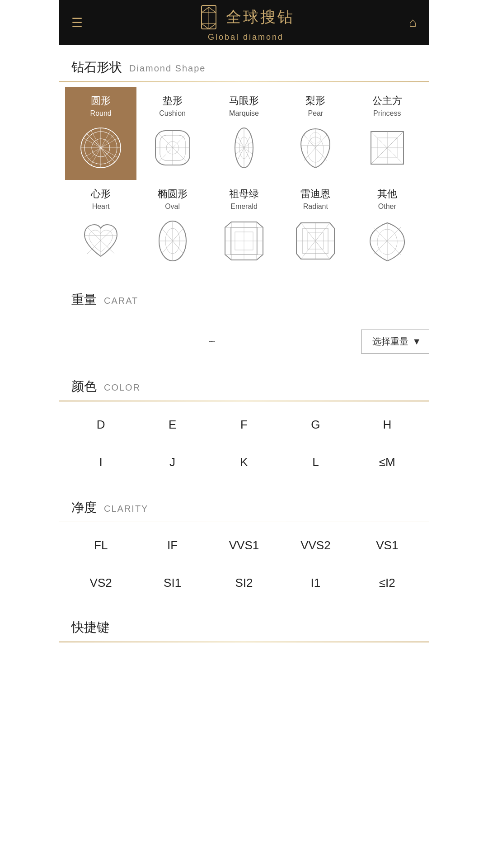  I want to click on shape-heart-icon, so click(101, 241).